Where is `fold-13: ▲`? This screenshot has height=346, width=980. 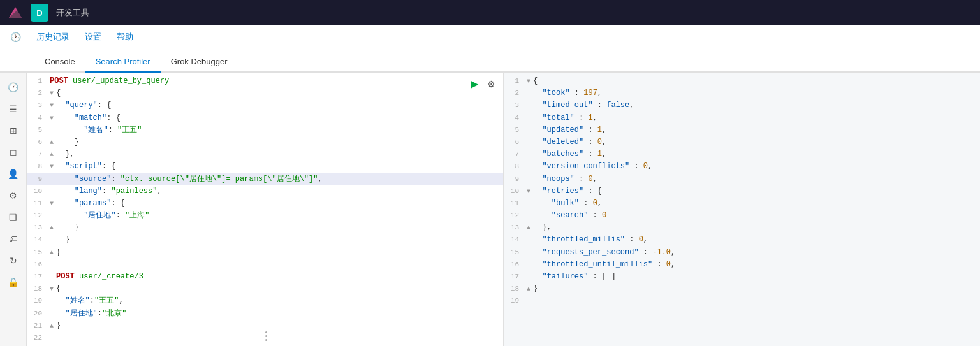 fold-13: ▲ is located at coordinates (53, 228).